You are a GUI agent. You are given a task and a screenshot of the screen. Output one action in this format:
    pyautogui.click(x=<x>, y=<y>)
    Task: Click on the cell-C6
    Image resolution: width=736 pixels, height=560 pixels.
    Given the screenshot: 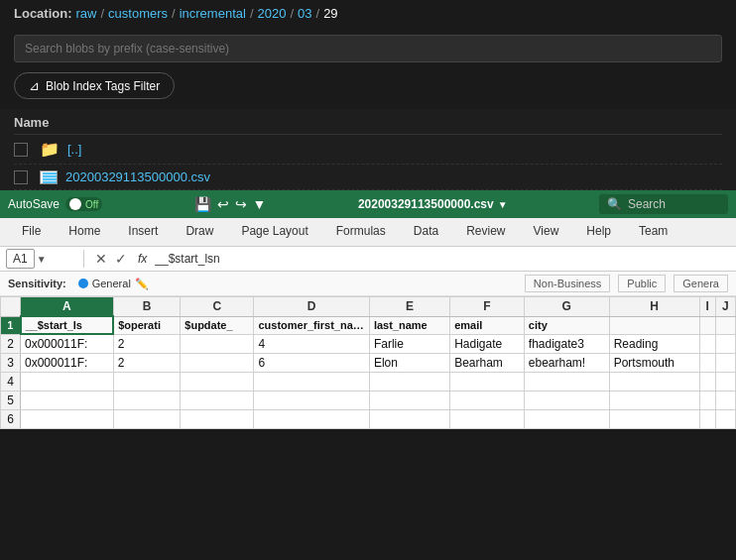 What is the action you would take?
    pyautogui.click(x=217, y=420)
    